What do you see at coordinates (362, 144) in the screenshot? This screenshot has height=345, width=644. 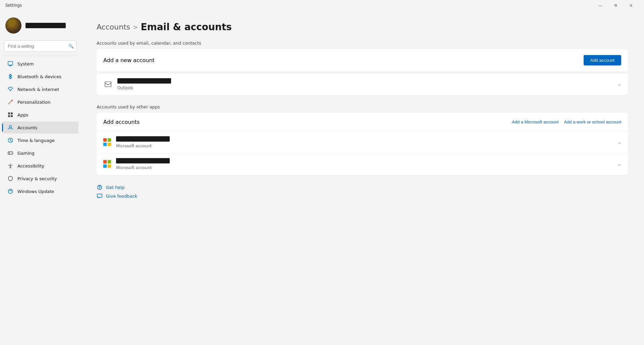 I see `other-apps-card: Add accounts Add a Microsoft account Add…` at bounding box center [362, 144].